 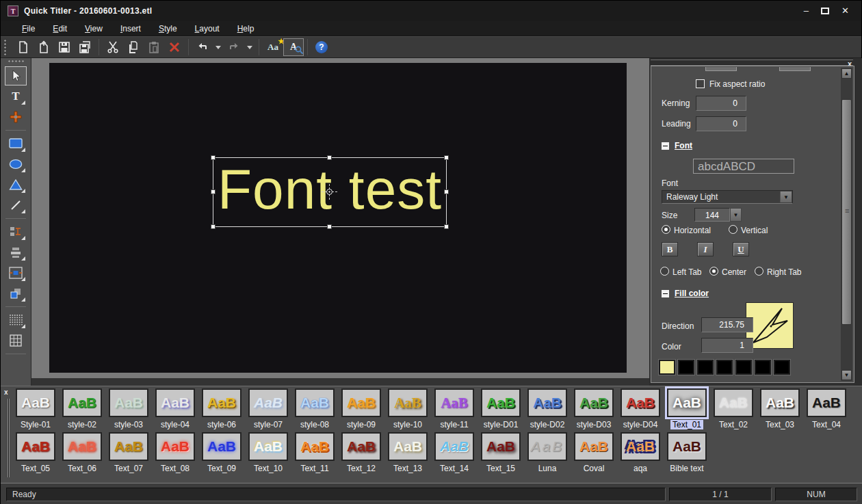 I want to click on triangle-tool, so click(x=16, y=185).